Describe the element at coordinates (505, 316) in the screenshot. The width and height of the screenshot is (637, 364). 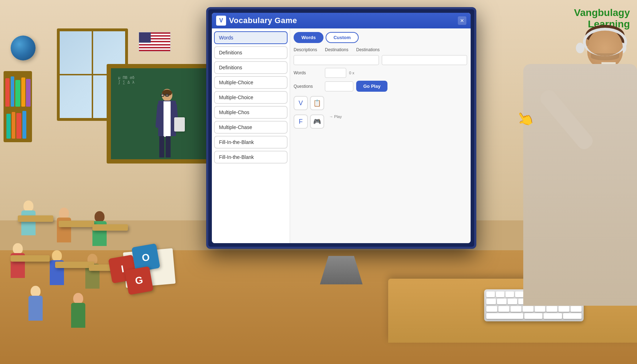
I see `spacebar` at that location.